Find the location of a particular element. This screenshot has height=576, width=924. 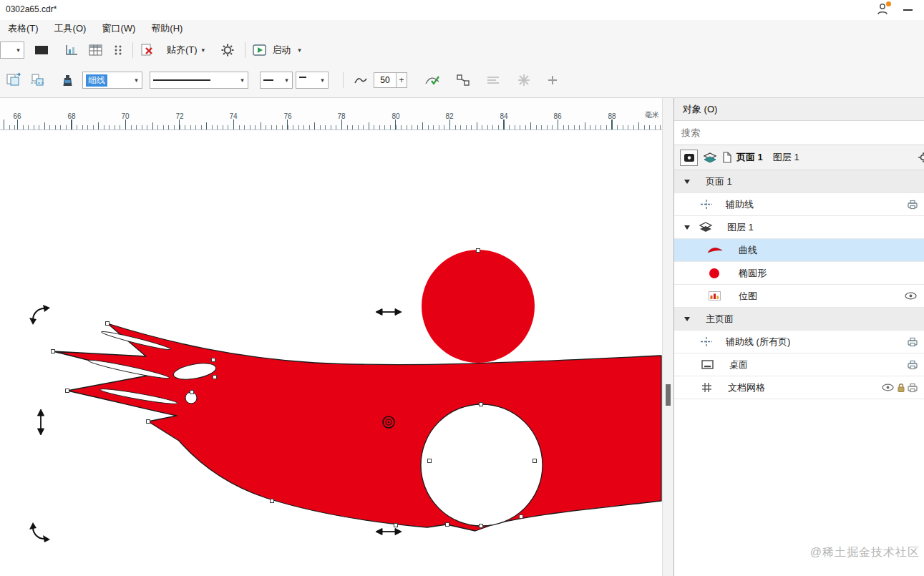

ruler-number: 68 is located at coordinates (72, 116).